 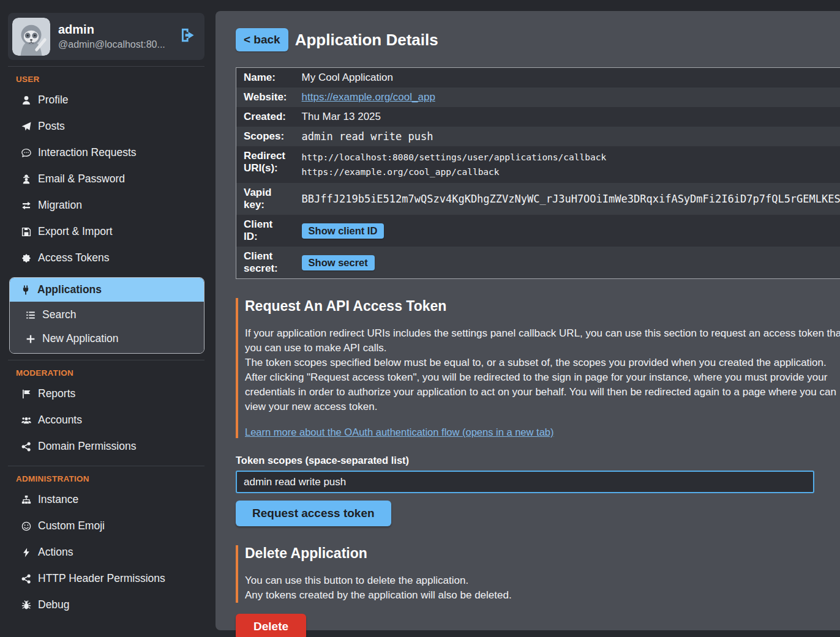 What do you see at coordinates (26, 100) in the screenshot?
I see `user-icon` at bounding box center [26, 100].